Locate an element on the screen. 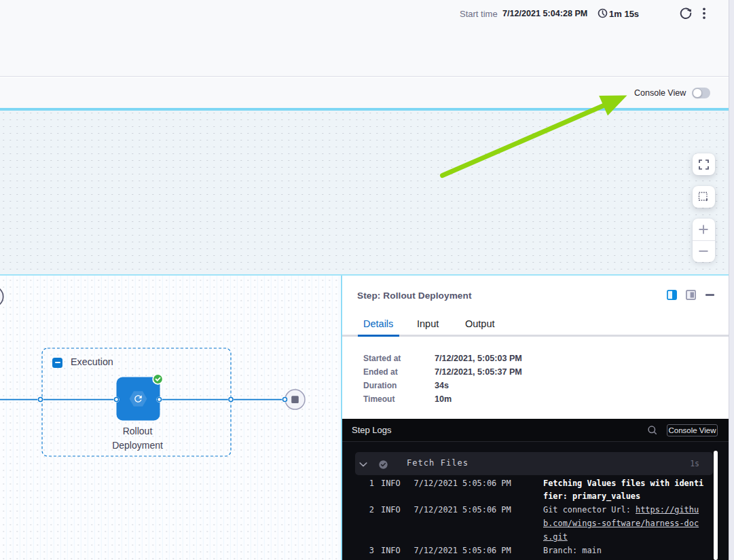 This screenshot has height=560, width=734. zoom-out-button is located at coordinates (703, 251).